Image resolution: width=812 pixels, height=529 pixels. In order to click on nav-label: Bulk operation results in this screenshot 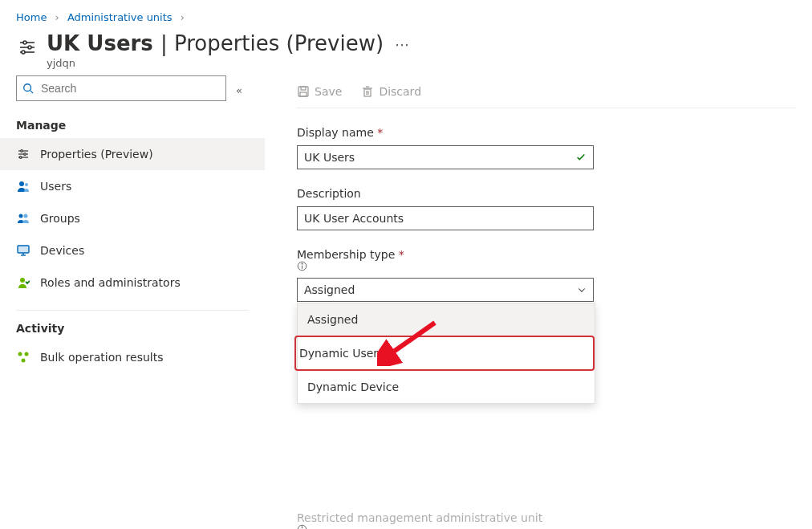, I will do `click(102, 357)`.